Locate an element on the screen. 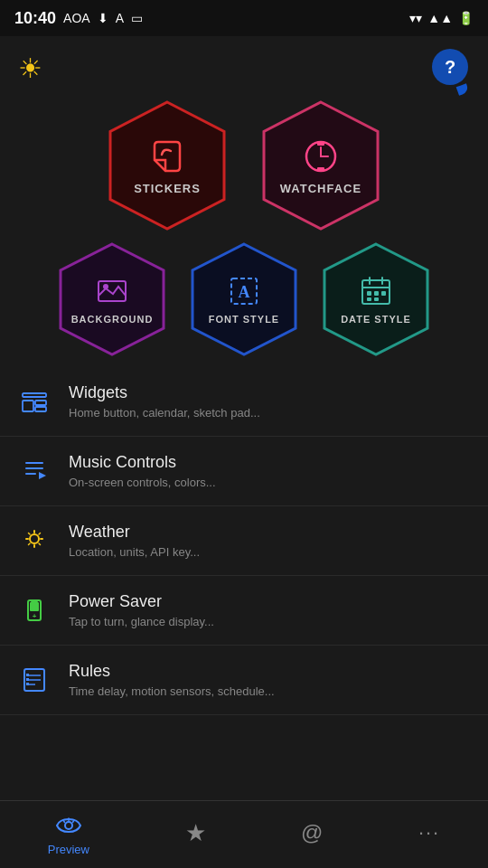  widgets-text: Widgets Home button, calendar, sketch pa… is located at coordinates (269, 401).